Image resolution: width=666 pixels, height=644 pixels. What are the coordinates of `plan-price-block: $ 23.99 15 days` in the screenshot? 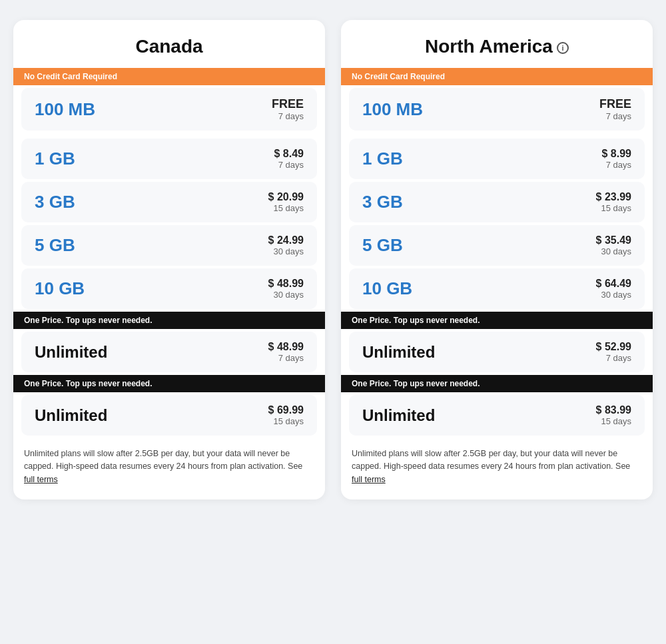 It's located at (614, 202).